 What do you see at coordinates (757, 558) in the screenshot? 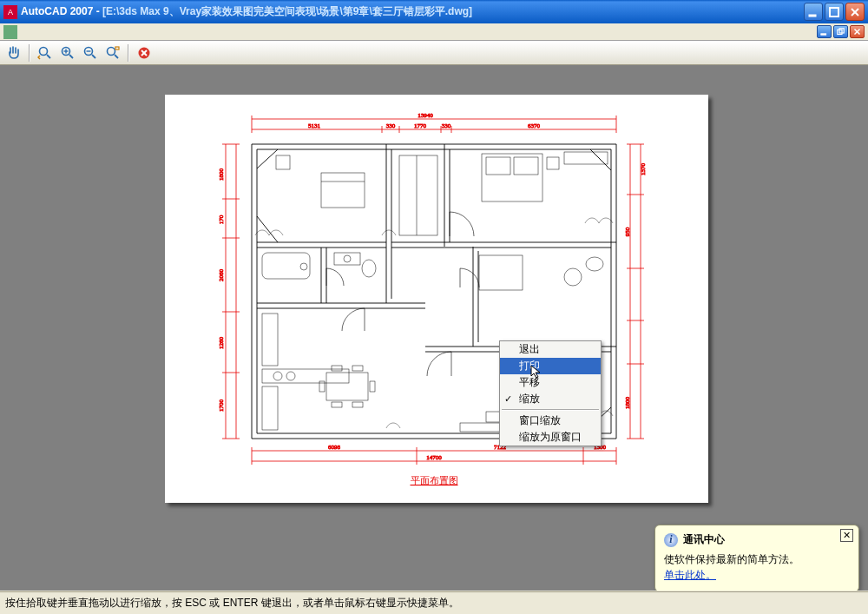
I see `notification-balloon: ✕ i 通讯中心 使软件保持最新的简单方法。 单击此处。` at bounding box center [757, 558].